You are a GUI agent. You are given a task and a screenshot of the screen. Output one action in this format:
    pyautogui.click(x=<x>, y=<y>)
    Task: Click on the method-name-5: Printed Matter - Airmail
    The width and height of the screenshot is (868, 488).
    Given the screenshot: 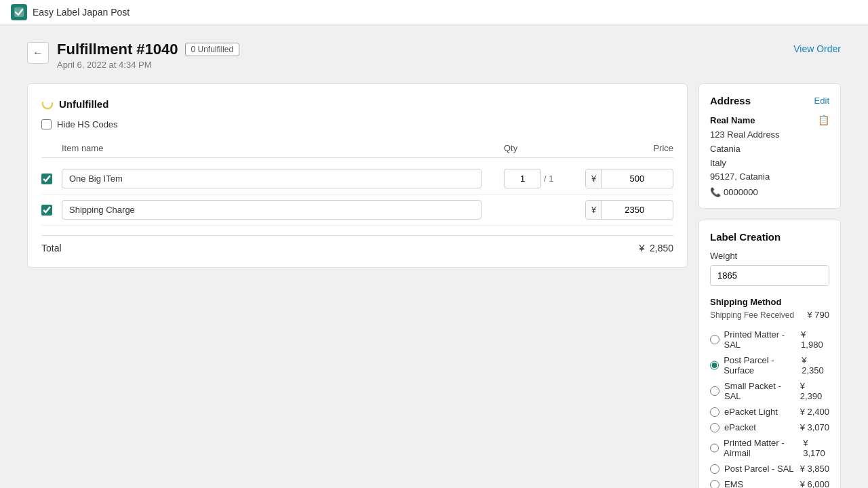 What is the action you would take?
    pyautogui.click(x=764, y=448)
    